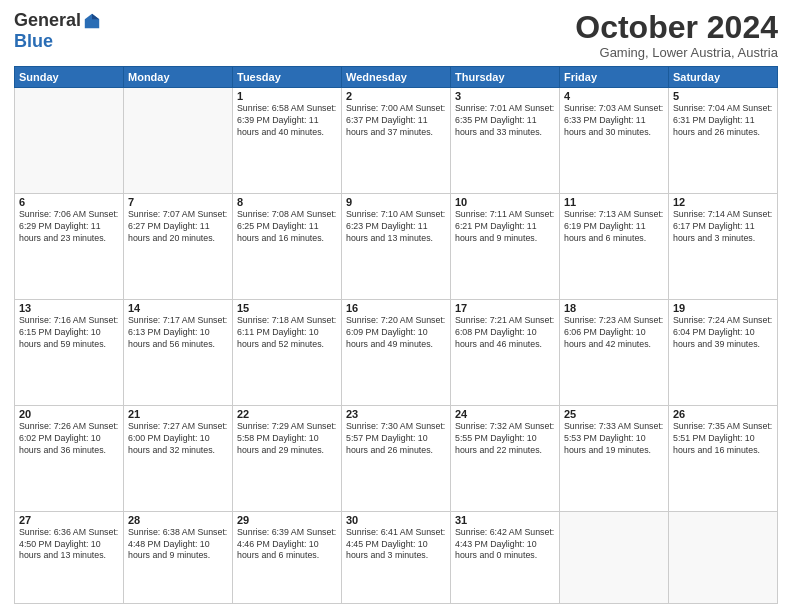 The height and width of the screenshot is (612, 792). What do you see at coordinates (396, 352) in the screenshot?
I see `table-row: 16Sunrise: 7:20 AM Sunset: 6:09 PM Dayli…` at bounding box center [396, 352].